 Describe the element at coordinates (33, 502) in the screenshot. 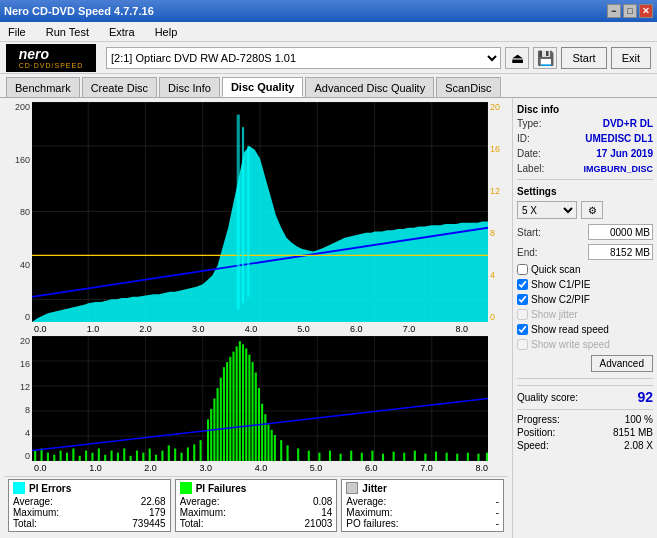

I see `pi-errors-avg-label: Average:` at that location.